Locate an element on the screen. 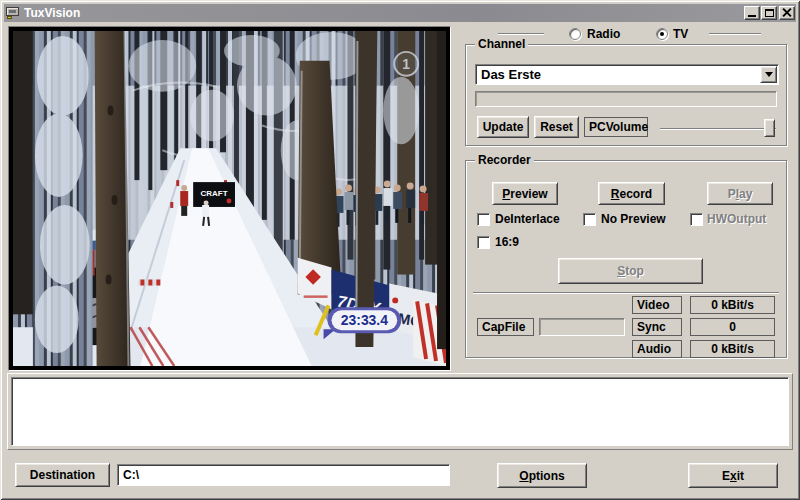 The width and height of the screenshot is (800, 500). volume-slider-handle is located at coordinates (770, 128).